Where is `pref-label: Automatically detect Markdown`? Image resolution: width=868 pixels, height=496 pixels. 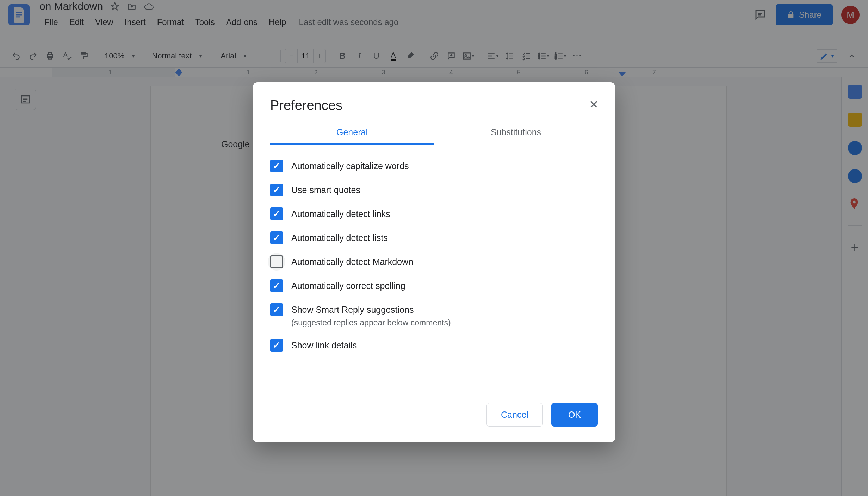
pref-label: Automatically detect Markdown is located at coordinates (352, 262).